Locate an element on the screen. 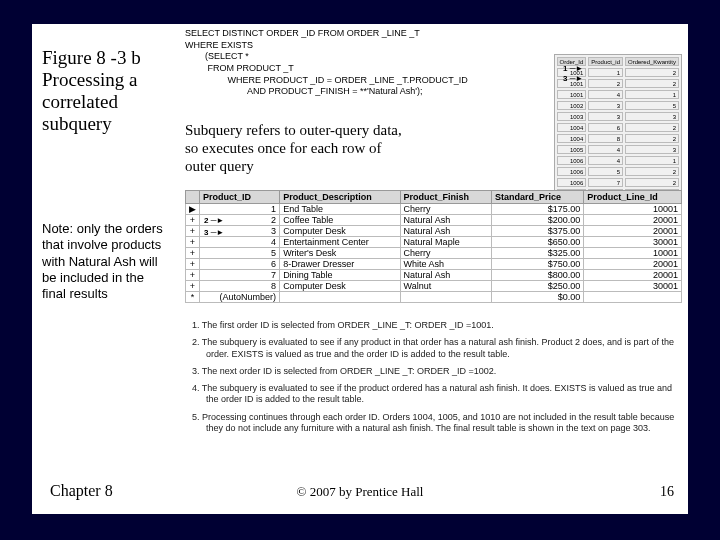 This screenshot has height=540, width=720. step-2: 2. The subquery is evaluated to see if a… is located at coordinates (437, 348).